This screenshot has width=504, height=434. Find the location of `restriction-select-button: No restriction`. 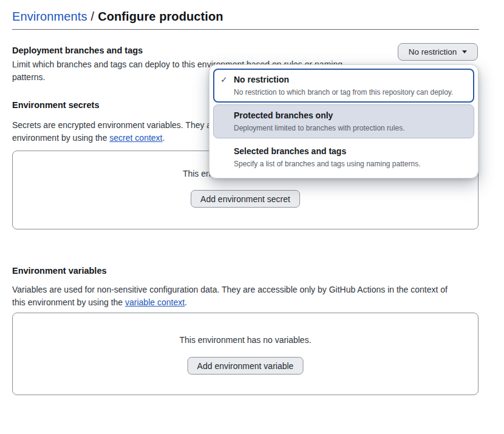

restriction-select-button: No restriction is located at coordinates (438, 52).